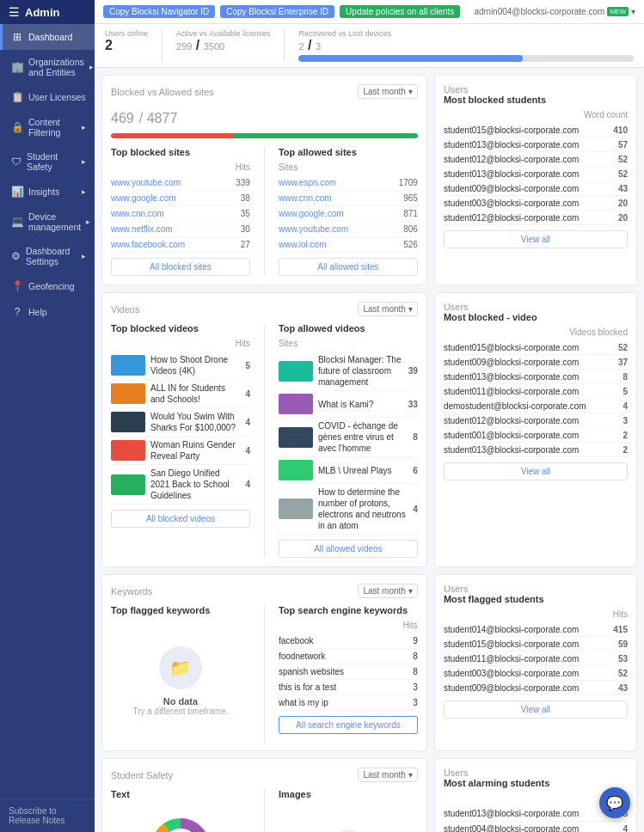 Image resolution: width=644 pixels, height=832 pixels. Describe the element at coordinates (47, 127) in the screenshot. I see `sidebar-item-content: 🔒 Content Filtering ▸` at that location.